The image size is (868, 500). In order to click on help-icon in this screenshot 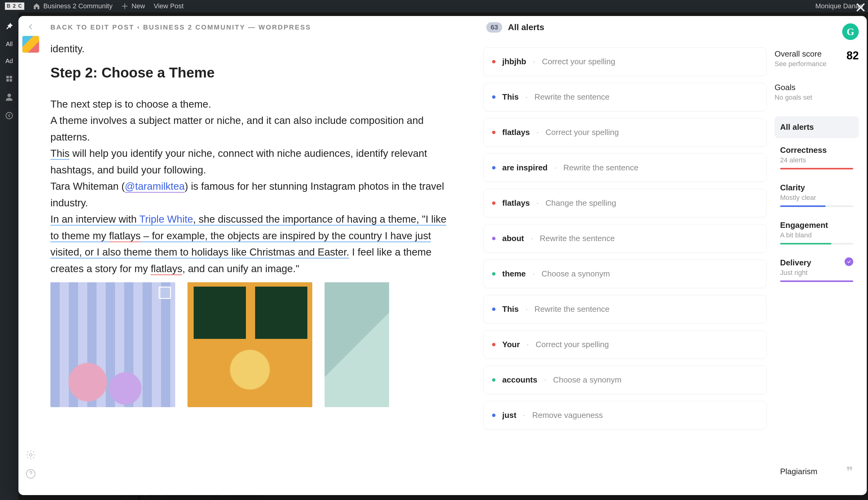, I will do `click(31, 474)`.